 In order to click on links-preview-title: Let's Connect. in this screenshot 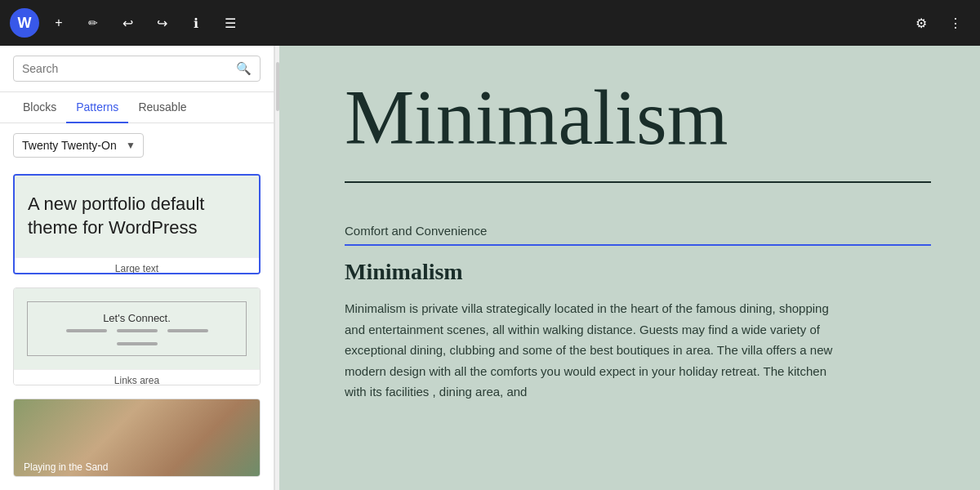, I will do `click(137, 318)`.